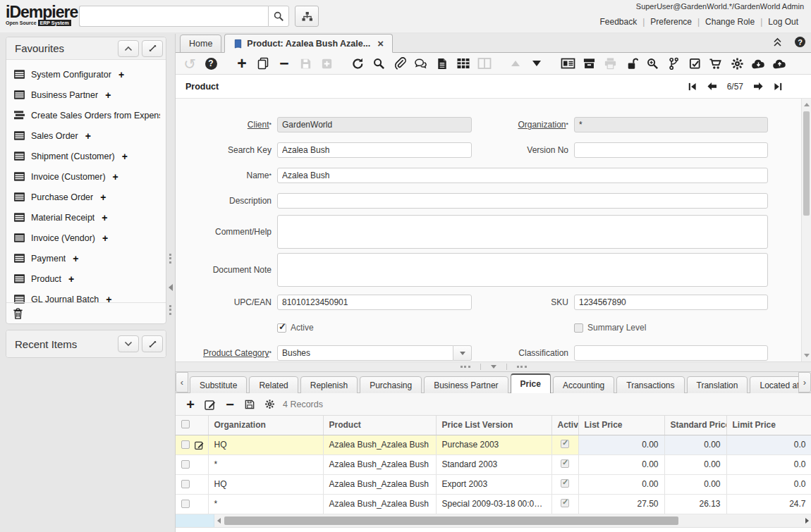 This screenshot has width=811, height=532. Describe the element at coordinates (219, 385) in the screenshot. I see `detail-tab-substitute: Substitute` at that location.